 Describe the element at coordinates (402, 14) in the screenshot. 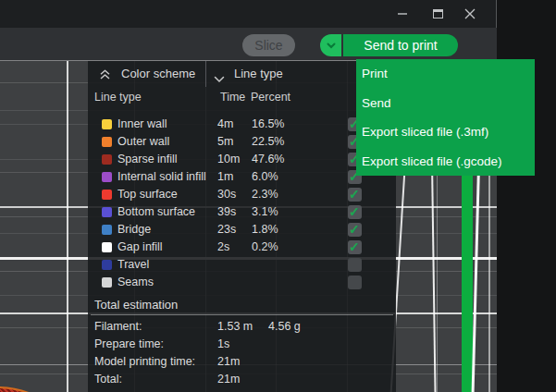

I see `minimize-icon` at that location.